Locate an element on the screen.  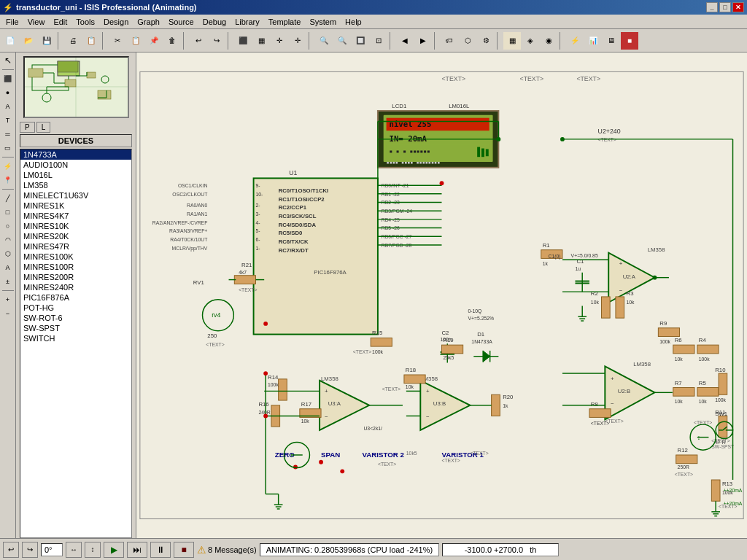
tb-undo: ↩ is located at coordinates (198, 41).